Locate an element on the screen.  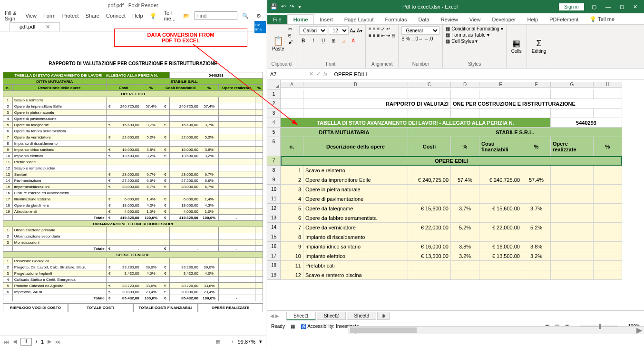
col-A: A is located at coordinates (292, 85).